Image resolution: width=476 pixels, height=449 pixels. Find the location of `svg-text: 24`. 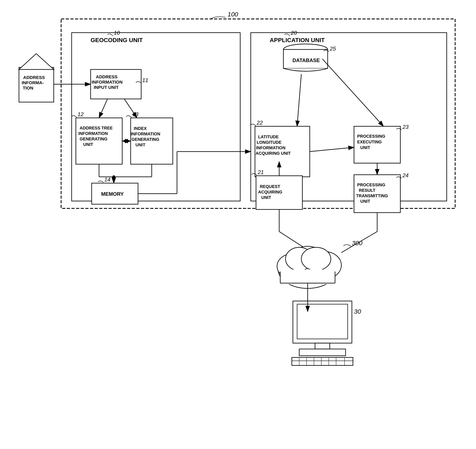

svg-text: 24 is located at coordinates (405, 175).